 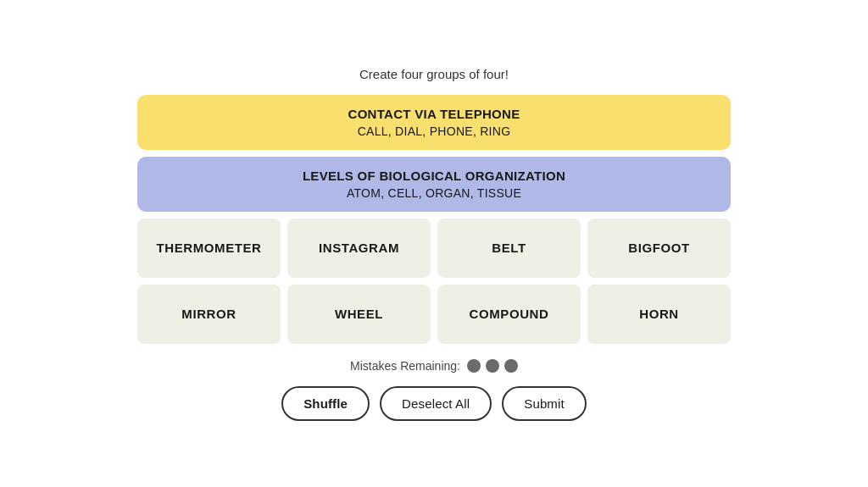 What do you see at coordinates (434, 75) in the screenshot?
I see `instruction-text: Create four groups of four!` at bounding box center [434, 75].